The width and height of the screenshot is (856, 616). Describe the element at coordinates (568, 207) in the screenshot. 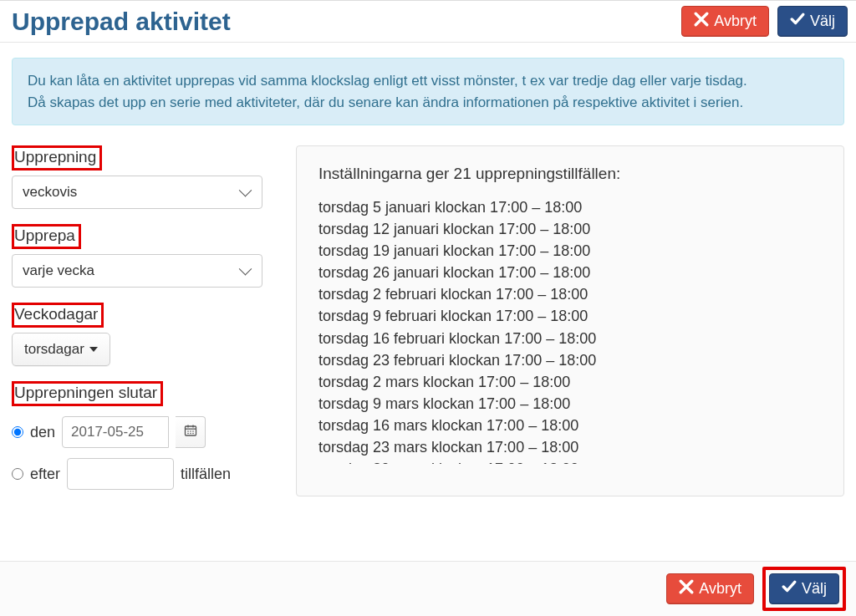

I see `occurrence-line: torsdag 5 januari klockan 17:00 – 18:00` at that location.